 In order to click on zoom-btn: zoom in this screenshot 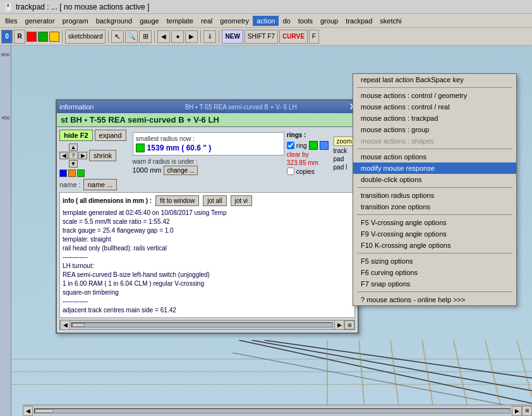, I will do `click(344, 142)`.